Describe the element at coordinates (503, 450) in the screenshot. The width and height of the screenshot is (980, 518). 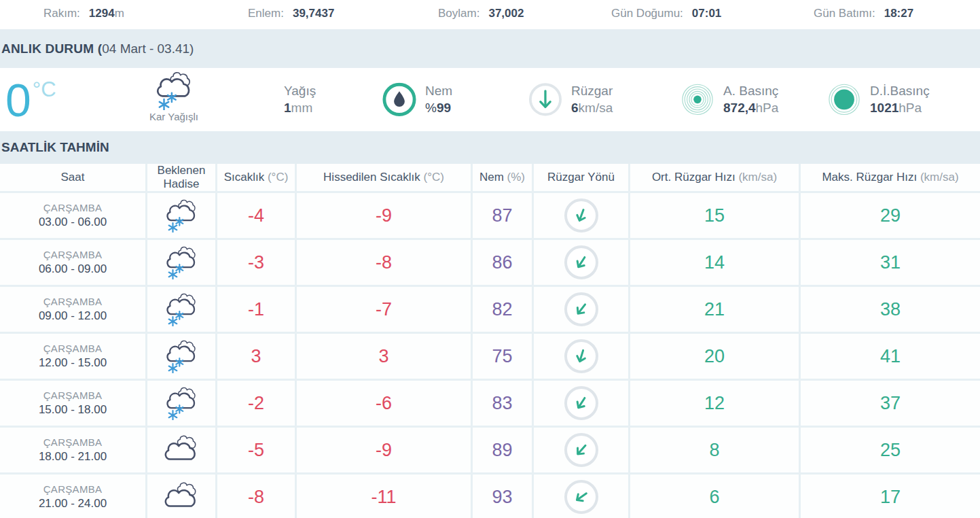
I see `humidity-cell: 89` at that location.